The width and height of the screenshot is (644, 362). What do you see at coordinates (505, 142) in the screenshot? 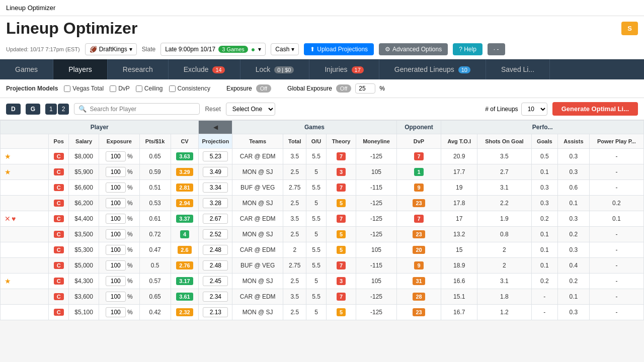
I see `col-shots: Shots On Goal` at bounding box center [505, 142].